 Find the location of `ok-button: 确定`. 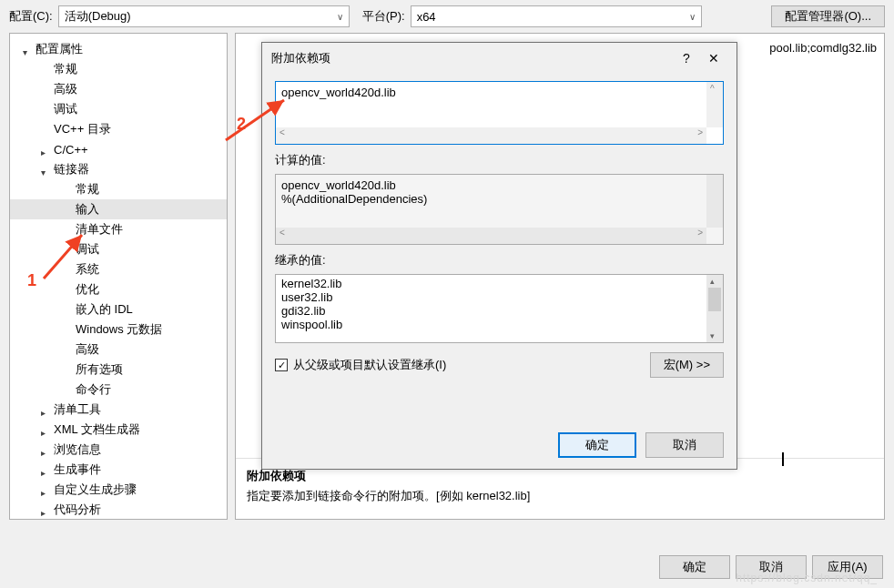

ok-button: 确定 is located at coordinates (695, 567).